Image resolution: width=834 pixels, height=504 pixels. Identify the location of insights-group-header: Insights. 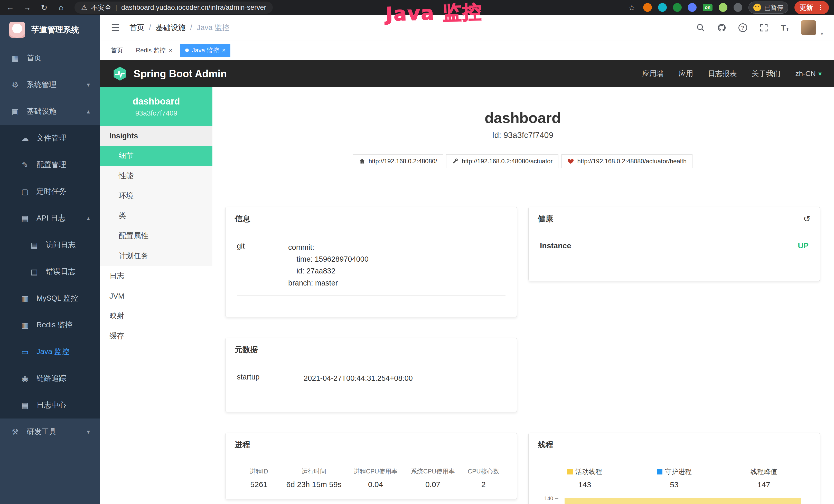
(156, 136).